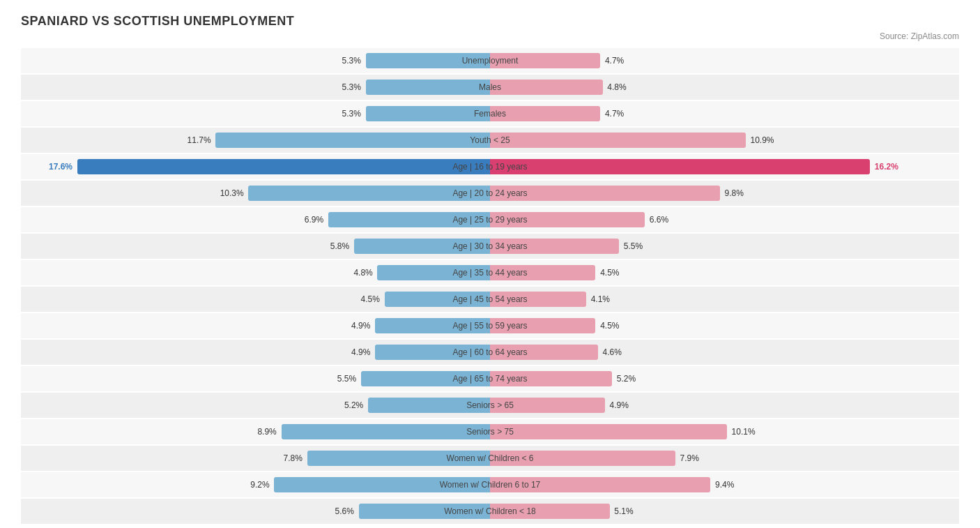 The width and height of the screenshot is (980, 528). Describe the element at coordinates (340, 246) in the screenshot. I see `value-left: 5.8%` at that location.